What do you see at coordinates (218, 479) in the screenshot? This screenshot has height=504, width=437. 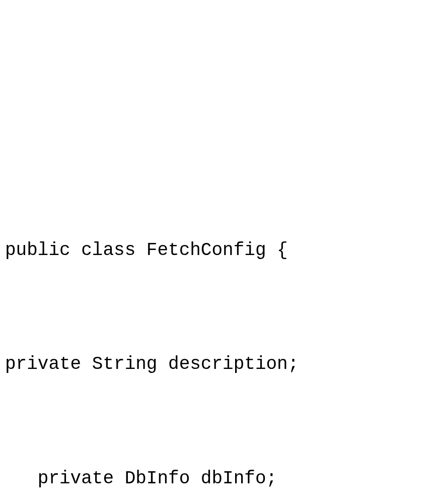 I see `code-line: private DbInfo dbInfo;` at bounding box center [218, 479].